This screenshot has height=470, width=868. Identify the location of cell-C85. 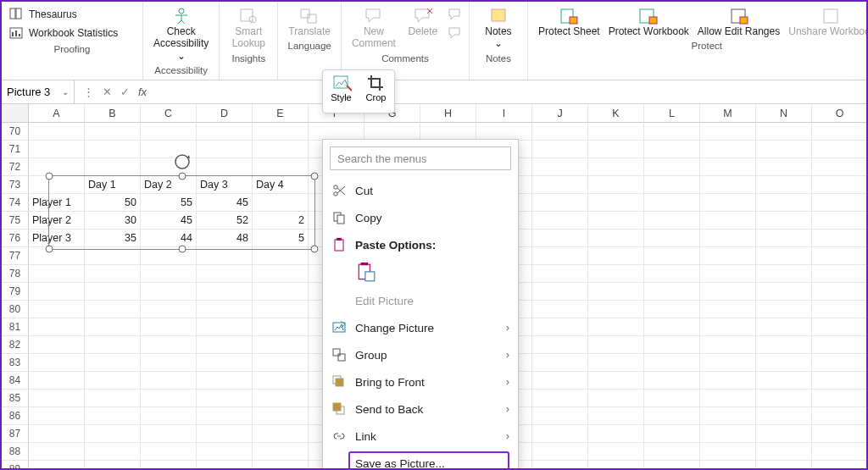
(169, 398).